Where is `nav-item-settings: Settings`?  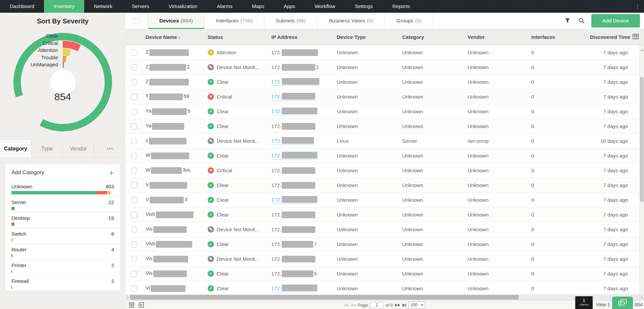
nav-item-settings: Settings is located at coordinates (364, 6).